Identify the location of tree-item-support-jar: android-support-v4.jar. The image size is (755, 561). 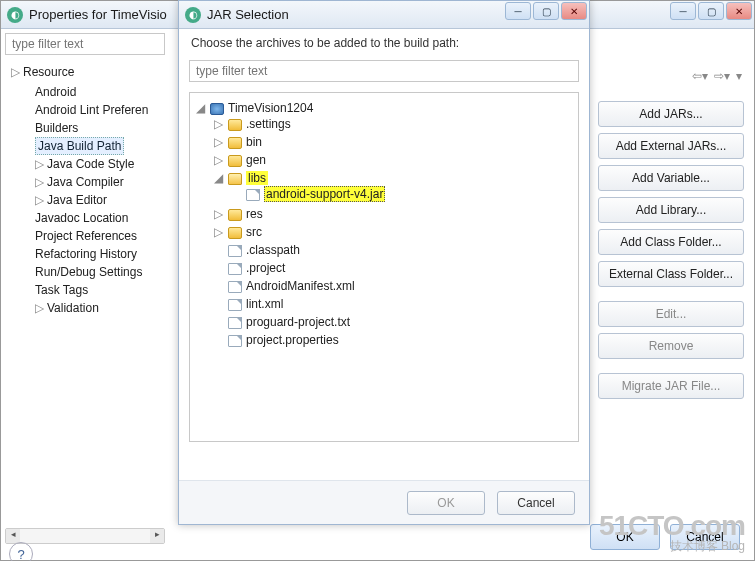
(402, 194).